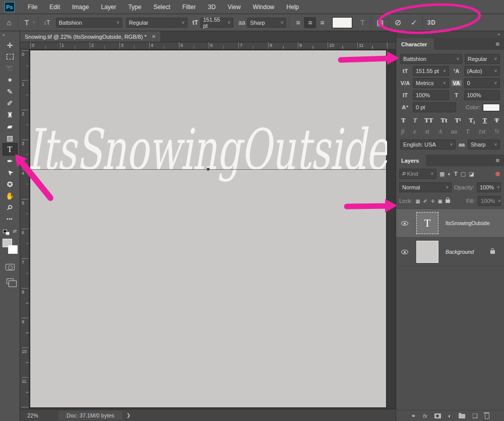 The image size is (504, 421). I want to click on layer-row-background: Background, so click(450, 252).